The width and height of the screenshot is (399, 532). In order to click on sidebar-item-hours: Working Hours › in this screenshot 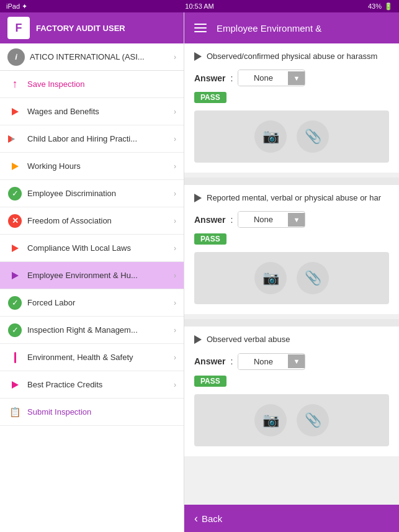, I will do `click(92, 166)`.